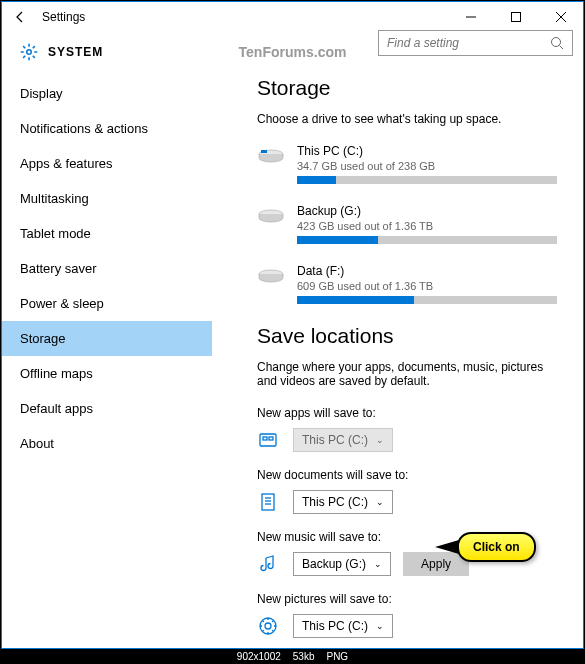 The image size is (585, 664). What do you see at coordinates (496, 547) in the screenshot?
I see `callout: Click on` at bounding box center [496, 547].